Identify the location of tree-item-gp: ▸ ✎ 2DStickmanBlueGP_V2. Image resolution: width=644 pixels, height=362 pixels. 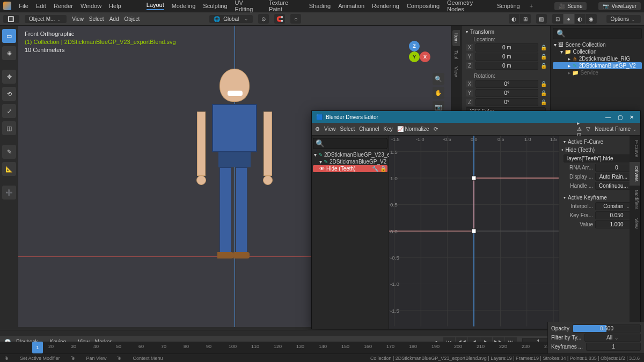
(597, 65).